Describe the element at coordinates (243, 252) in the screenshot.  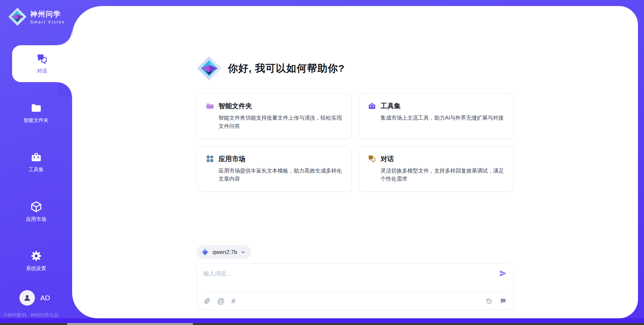
I see `chevron-down-icon` at that location.